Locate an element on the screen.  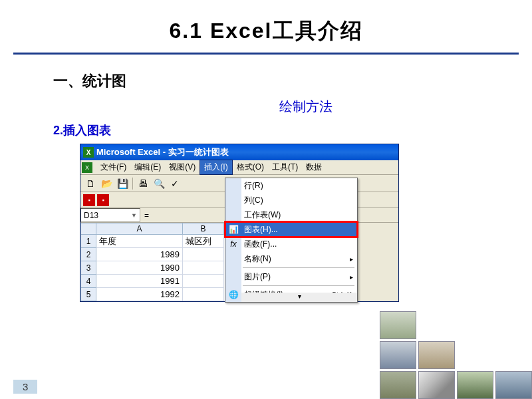
titlebar-text: Microsoft Excel - 实习一统计图表 is located at coordinates (162, 152).